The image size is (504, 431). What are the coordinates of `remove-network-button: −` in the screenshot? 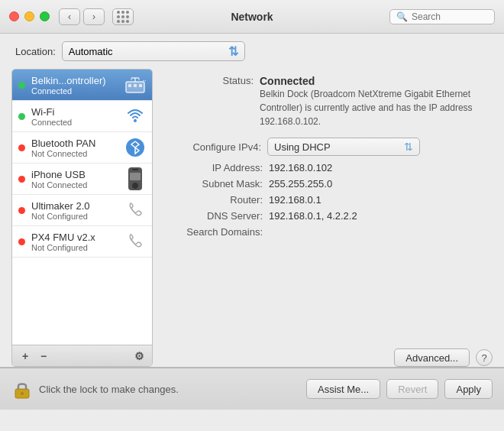 It's located at (44, 356).